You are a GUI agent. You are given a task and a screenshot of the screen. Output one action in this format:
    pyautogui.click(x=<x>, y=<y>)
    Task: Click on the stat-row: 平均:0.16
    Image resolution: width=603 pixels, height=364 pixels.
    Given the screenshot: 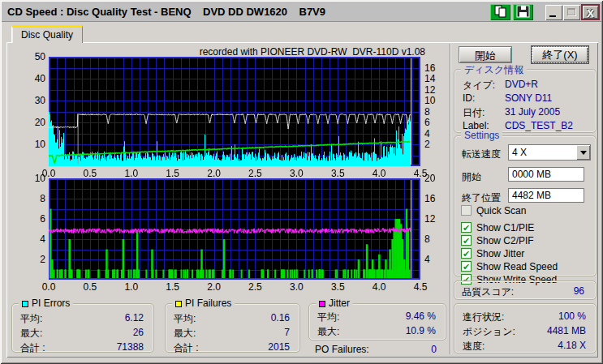 What is the action you would take?
    pyautogui.click(x=232, y=319)
    